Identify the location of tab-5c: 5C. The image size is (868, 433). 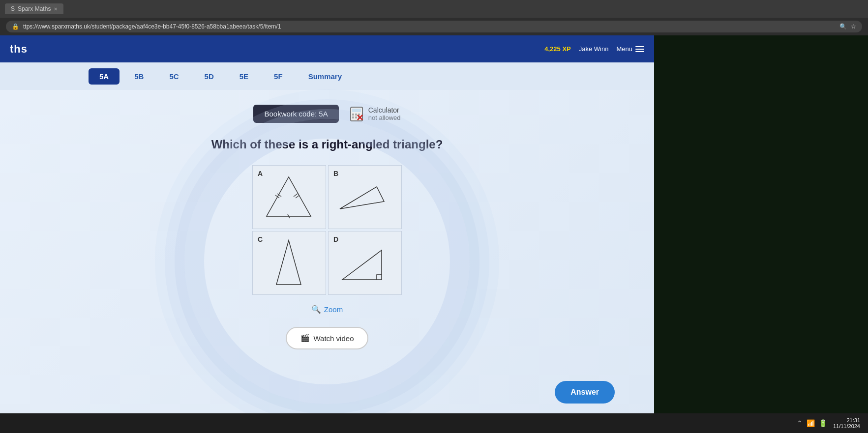
(174, 77).